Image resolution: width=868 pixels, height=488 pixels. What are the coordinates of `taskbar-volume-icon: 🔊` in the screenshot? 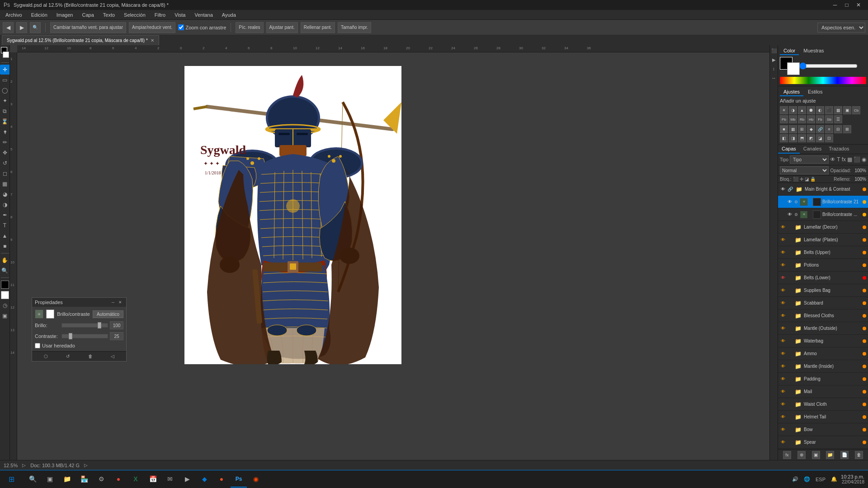 It's located at (795, 479).